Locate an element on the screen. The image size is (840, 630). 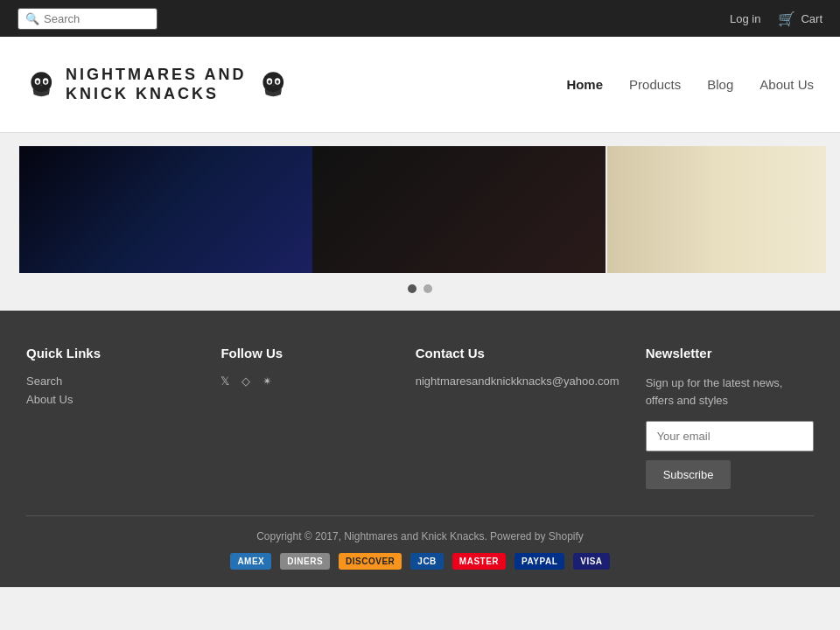
amex-badge: AMEX is located at coordinates (250, 562).